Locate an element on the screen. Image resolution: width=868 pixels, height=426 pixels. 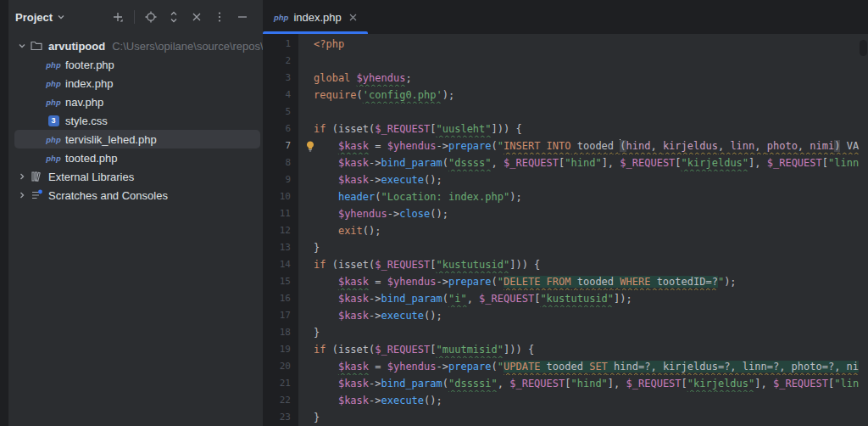
tab-label: index.php is located at coordinates (317, 17).